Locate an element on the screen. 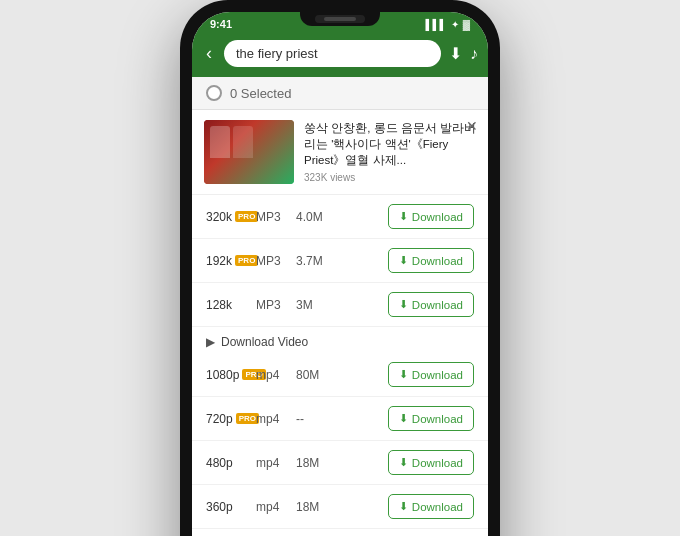 The height and width of the screenshot is (536, 680). audio-format-0: MP3 is located at coordinates (273, 217).